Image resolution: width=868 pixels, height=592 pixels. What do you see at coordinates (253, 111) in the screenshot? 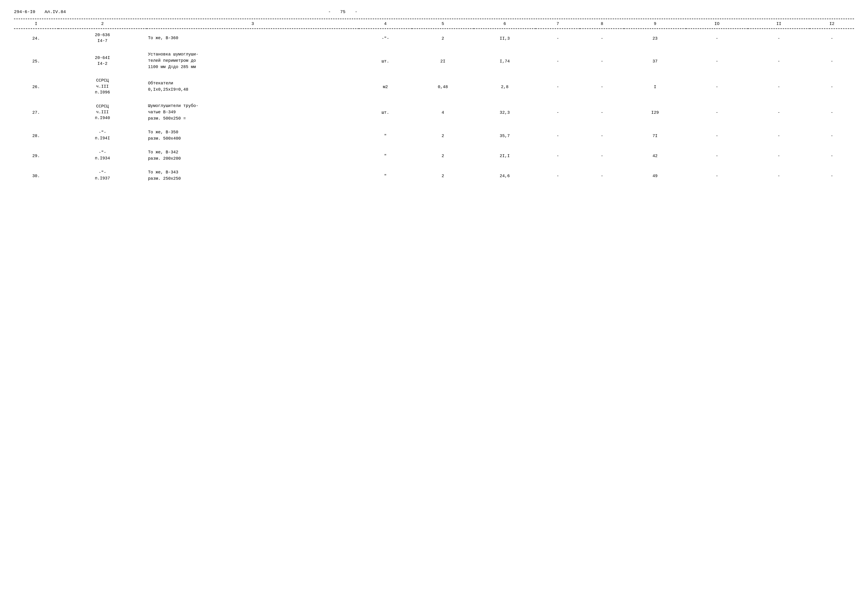
I see `row-description: Шумоглушители трубо- чатые В-349 разм. 5…` at bounding box center [253, 111].